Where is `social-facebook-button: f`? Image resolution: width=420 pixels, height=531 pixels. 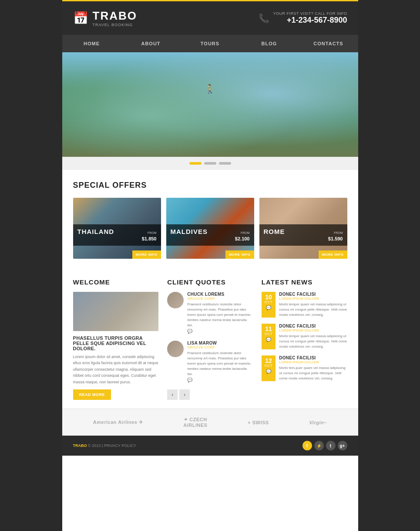
social-facebook-button: f is located at coordinates (307, 446).